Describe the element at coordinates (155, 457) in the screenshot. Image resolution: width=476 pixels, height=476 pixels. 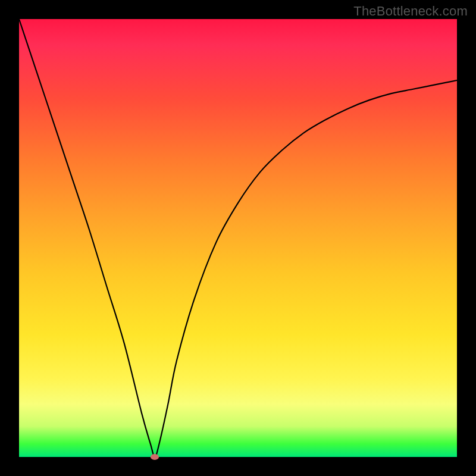
I see `minimum-point-marker` at that location.